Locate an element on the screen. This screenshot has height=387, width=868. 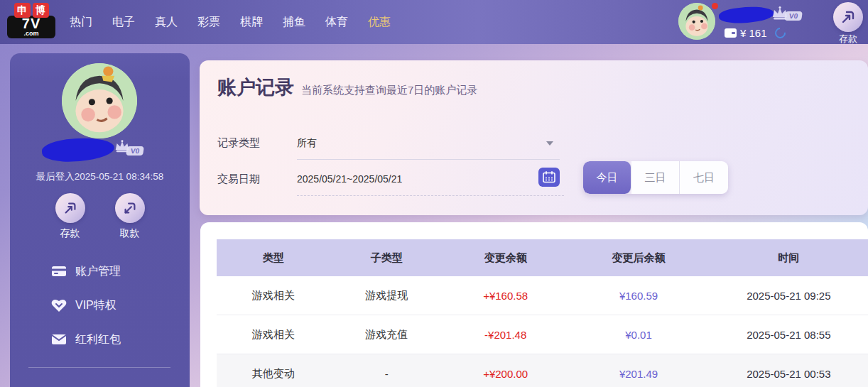
logo-sub-text: .com is located at coordinates (31, 34).